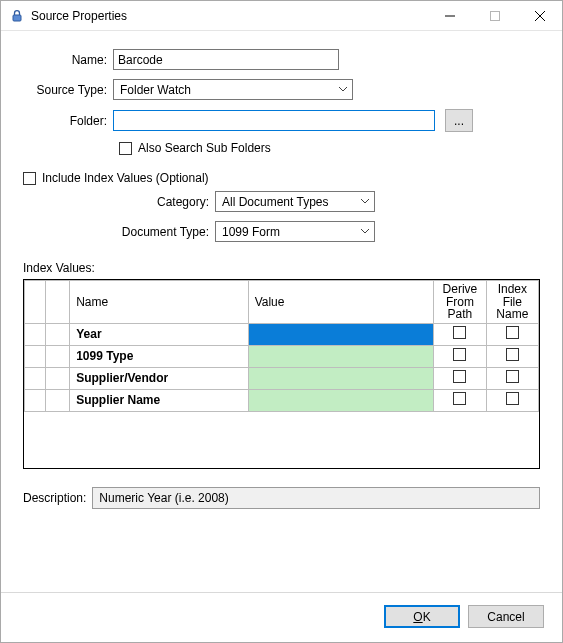 The width and height of the screenshot is (563, 643). Describe the element at coordinates (459, 120) in the screenshot. I see `folder-browse-button: ...` at that location.